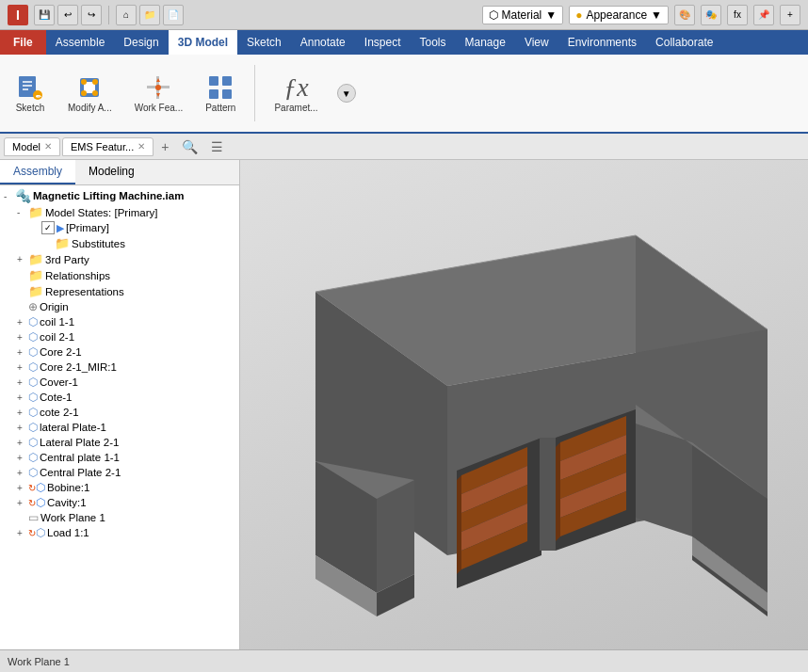 The width and height of the screenshot is (808, 672). What do you see at coordinates (23, 382) in the screenshot?
I see `tree-expand-cover1: +` at bounding box center [23, 382].